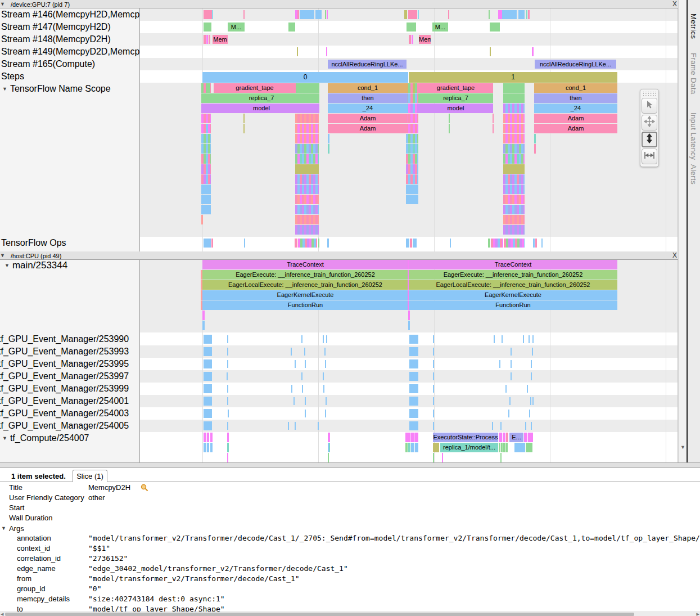  Describe the element at coordinates (339, 255) in the screenshot. I see `host-section-header: ▼/host:CPU (pid 49) X` at that location.